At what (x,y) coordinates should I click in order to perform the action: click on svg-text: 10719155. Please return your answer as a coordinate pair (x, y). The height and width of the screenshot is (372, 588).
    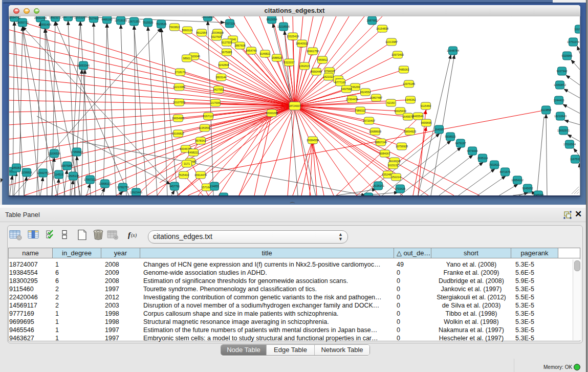
    Looking at the image, I should click on (121, 20).